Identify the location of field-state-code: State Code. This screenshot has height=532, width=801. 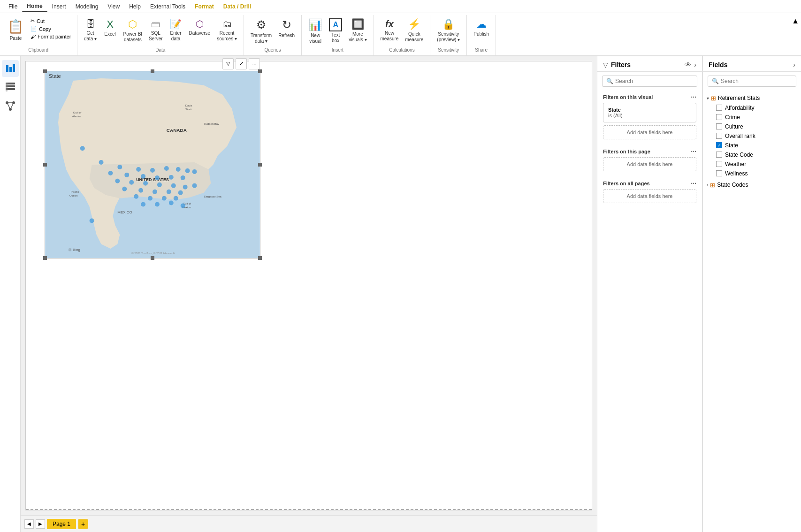
(752, 155).